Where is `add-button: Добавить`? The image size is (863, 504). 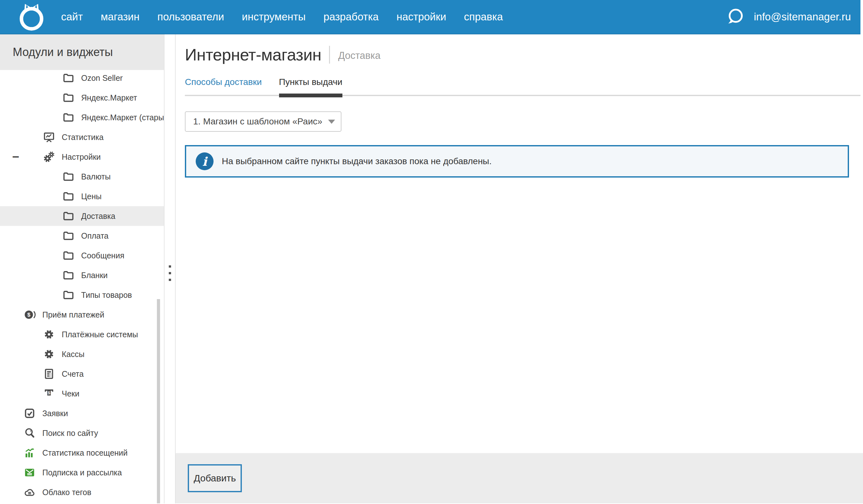 add-button: Добавить is located at coordinates (215, 478).